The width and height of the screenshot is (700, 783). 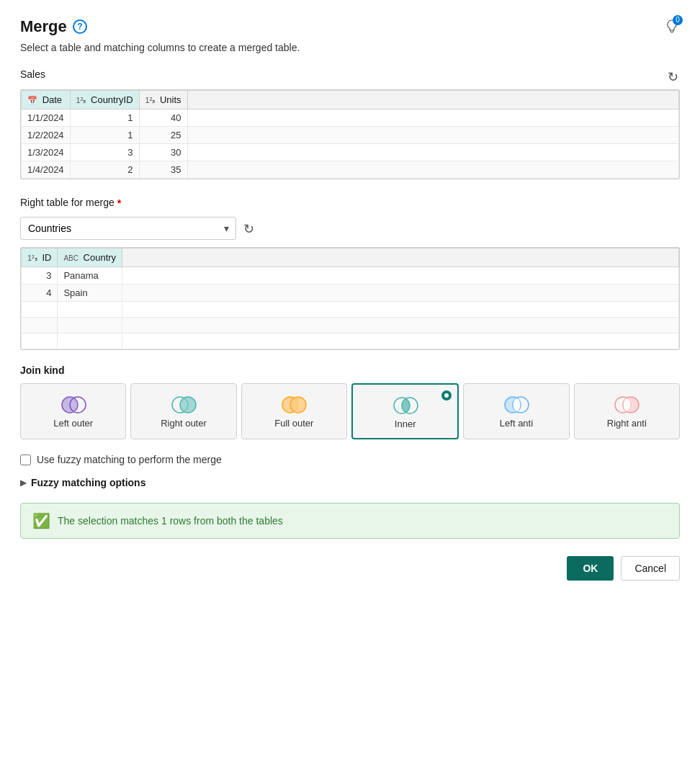 I want to click on sales-table-label: Sales, so click(x=33, y=74).